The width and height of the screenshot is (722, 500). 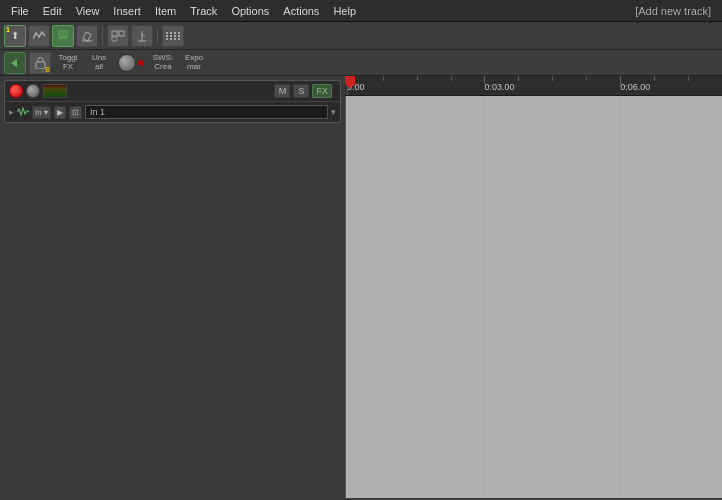 What do you see at coordinates (87, 36) in the screenshot?
I see `btn-erase-tool` at bounding box center [87, 36].